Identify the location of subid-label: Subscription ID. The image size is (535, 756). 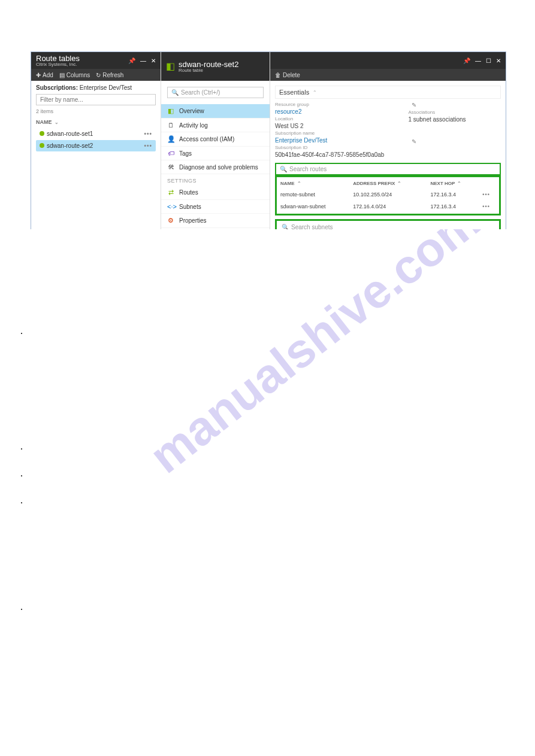
(330, 147).